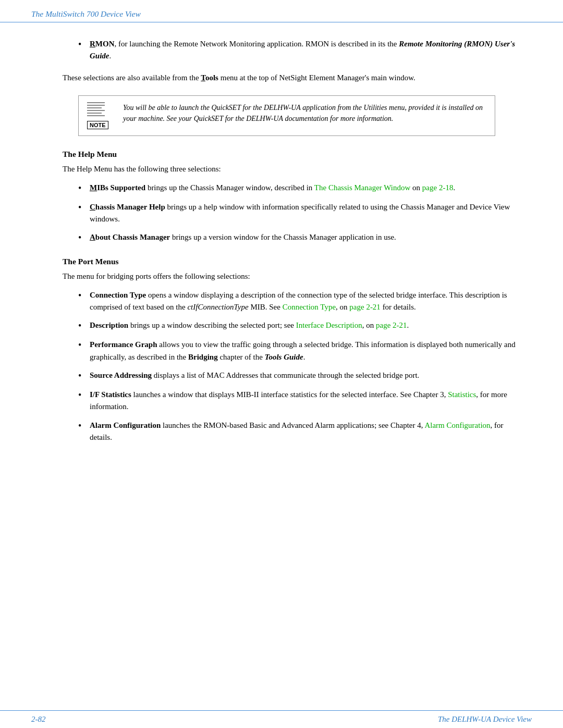 This screenshot has height=728, width=563. I want to click on bridging-term: Bridging, so click(203, 357).